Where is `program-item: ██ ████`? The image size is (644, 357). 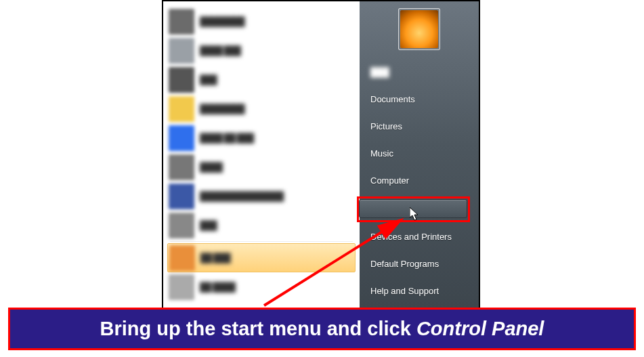 program-item: ██ ████ is located at coordinates (261, 287).